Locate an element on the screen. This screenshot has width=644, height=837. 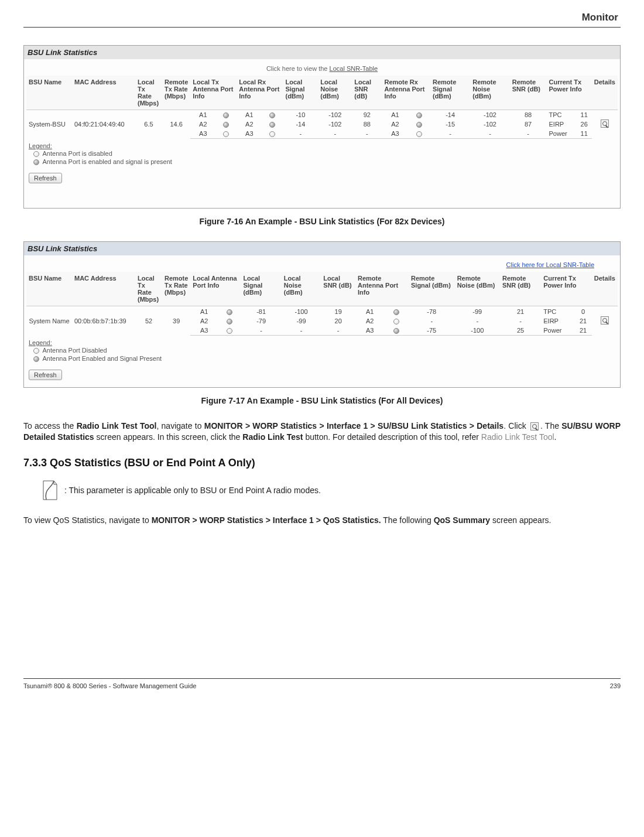
cell: -14 is located at coordinates (450, 115).